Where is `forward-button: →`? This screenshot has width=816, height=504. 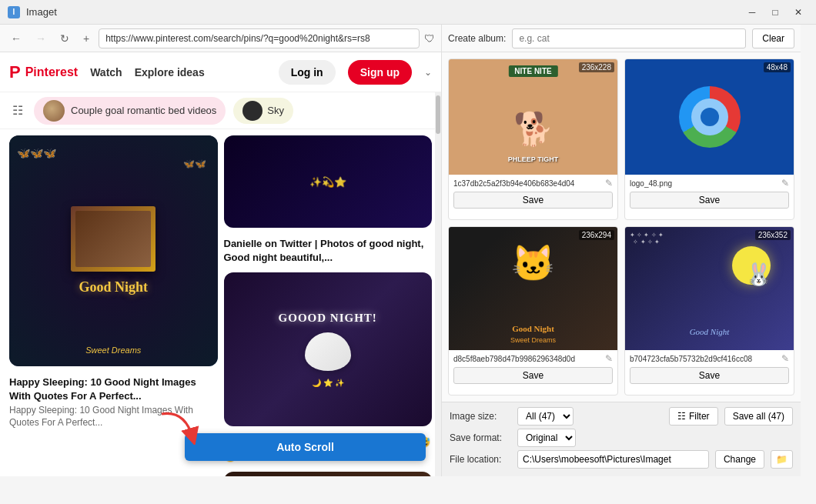
forward-button: → is located at coordinates (41, 38).